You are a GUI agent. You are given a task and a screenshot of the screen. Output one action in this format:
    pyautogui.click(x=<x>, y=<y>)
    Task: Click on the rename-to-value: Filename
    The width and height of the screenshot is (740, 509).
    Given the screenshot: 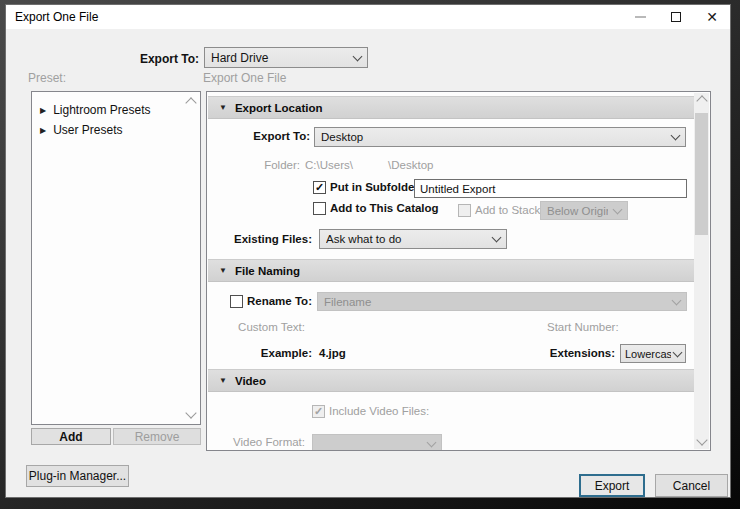 What is the action you would take?
    pyautogui.click(x=496, y=302)
    